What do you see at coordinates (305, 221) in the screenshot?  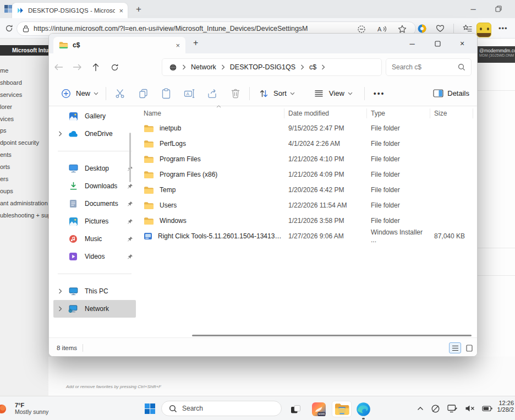 I see `file-row: Windows1/21/2026 3:58 PMFile folder` at bounding box center [305, 221].